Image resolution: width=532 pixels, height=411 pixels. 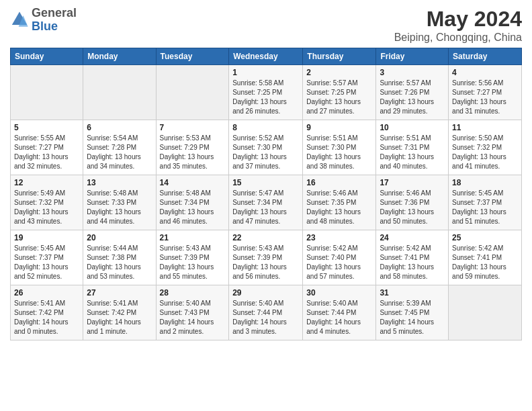 I want to click on calendar-cell: 19Sunrise: 5:45 AMSunset: 7:37 PMDayligh…, so click(x=47, y=258).